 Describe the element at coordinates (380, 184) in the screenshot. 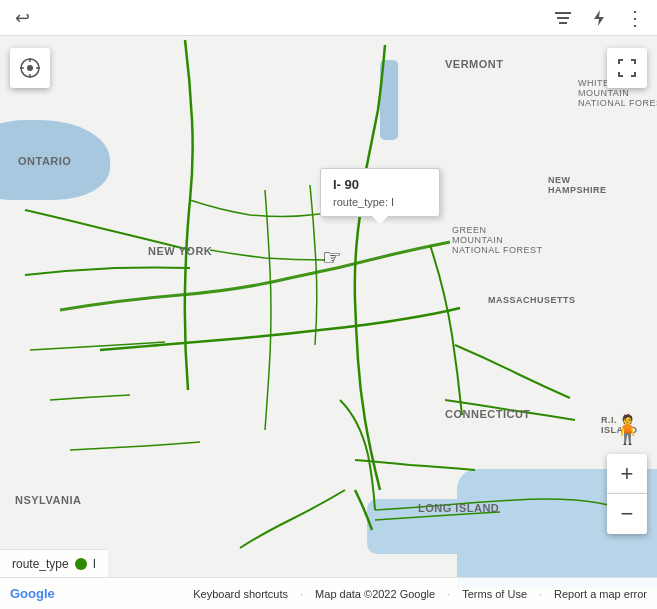

I see `tooltip-title: I- 90` at that location.